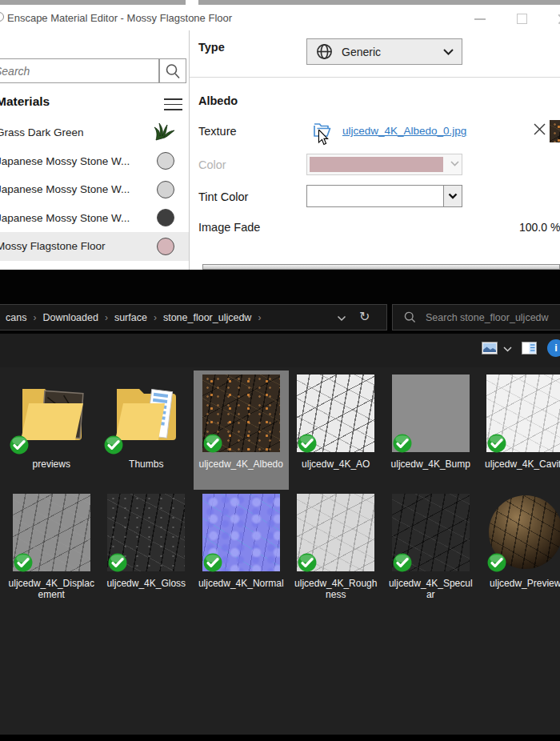  I want to click on file-tile: uljcedw_4K_Cavity, so click(519, 431).